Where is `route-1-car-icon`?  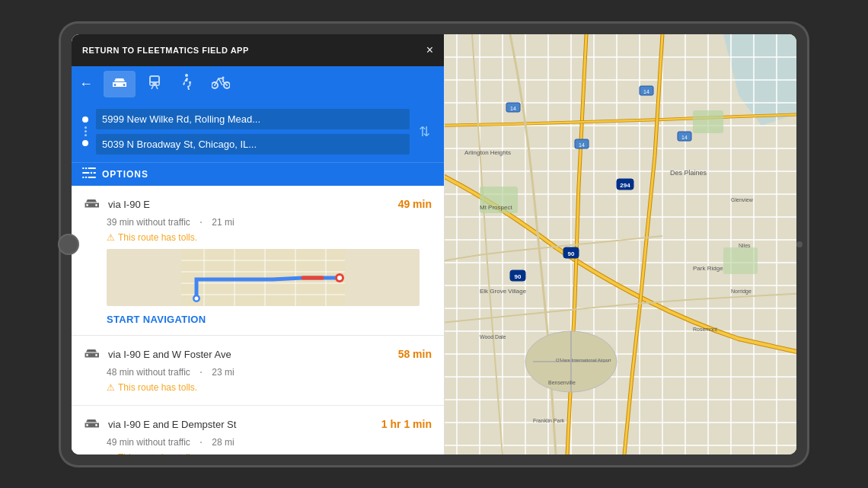 route-1-car-icon is located at coordinates (91, 204).